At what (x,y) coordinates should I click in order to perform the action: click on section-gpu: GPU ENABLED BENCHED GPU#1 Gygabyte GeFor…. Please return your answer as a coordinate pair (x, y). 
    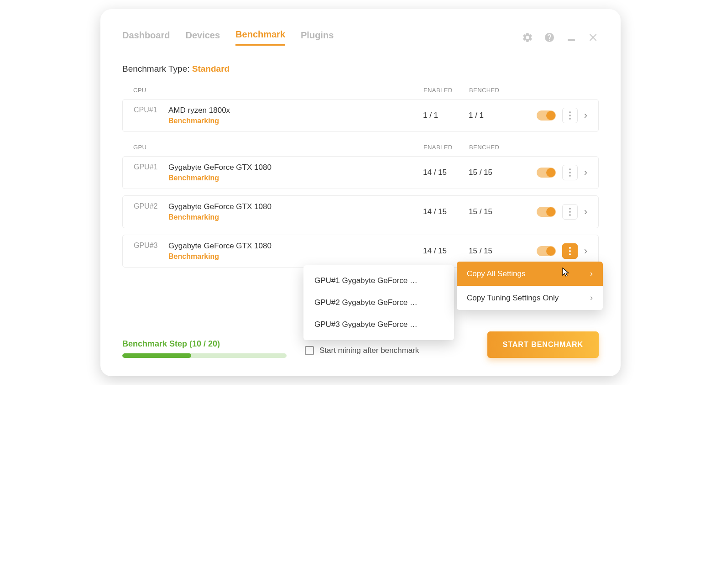
    Looking at the image, I should click on (360, 205).